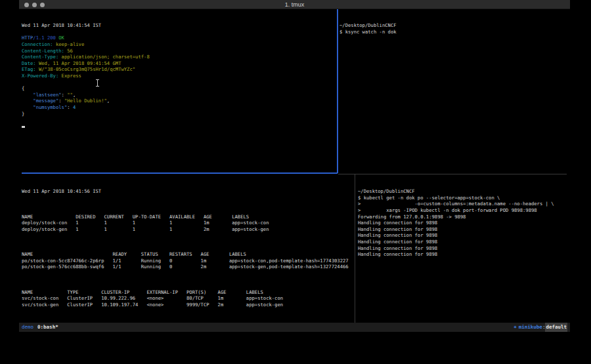 The width and height of the screenshot is (591, 364). Describe the element at coordinates (294, 5) in the screenshot. I see `window-titlebar: 1. tmux` at that location.